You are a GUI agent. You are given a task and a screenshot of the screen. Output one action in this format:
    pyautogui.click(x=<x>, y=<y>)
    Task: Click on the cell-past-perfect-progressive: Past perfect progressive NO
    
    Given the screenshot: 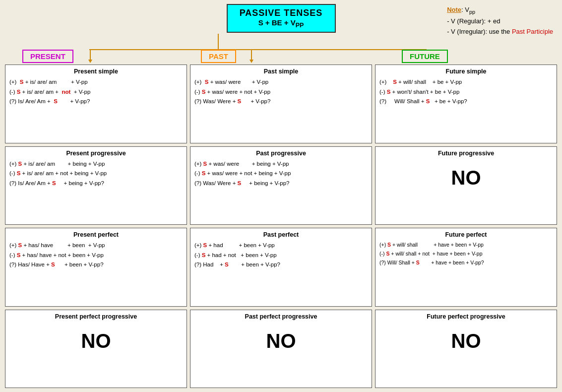 What is the action you would take?
    pyautogui.click(x=281, y=349)
    